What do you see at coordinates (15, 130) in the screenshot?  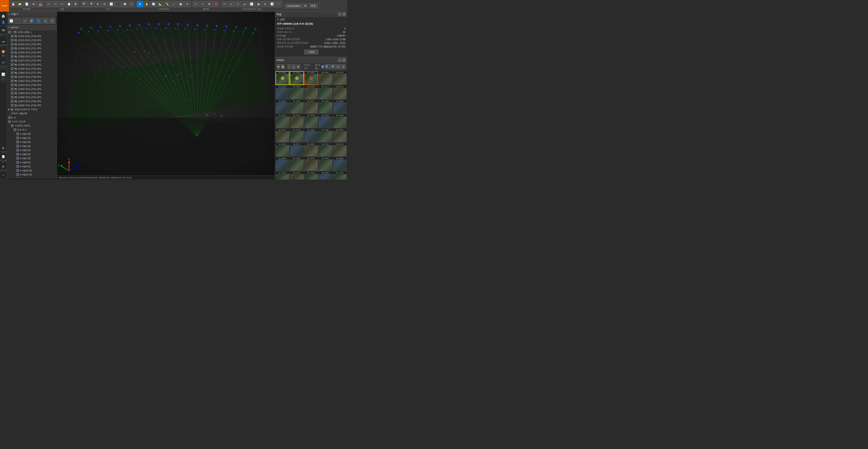 I see `prop-checkbox` at bounding box center [15, 130].